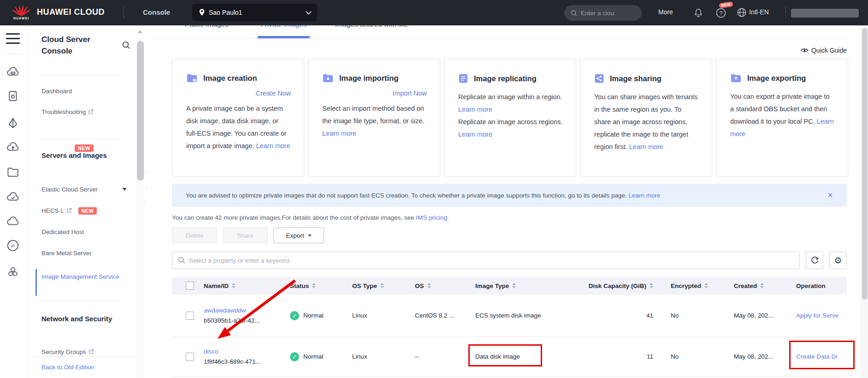  What do you see at coordinates (431, 218) in the screenshot?
I see `ims-pricing-link: IMS pricing` at bounding box center [431, 218].